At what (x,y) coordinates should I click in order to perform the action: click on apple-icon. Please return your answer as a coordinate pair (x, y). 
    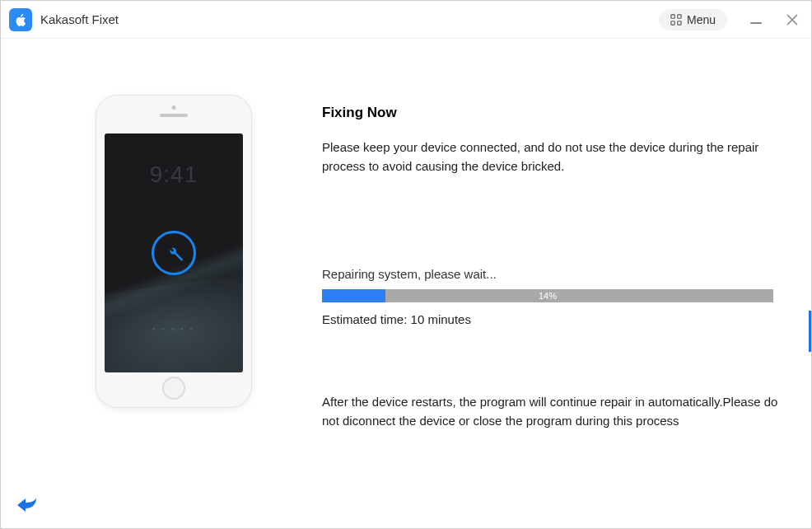
    Looking at the image, I should click on (21, 20).